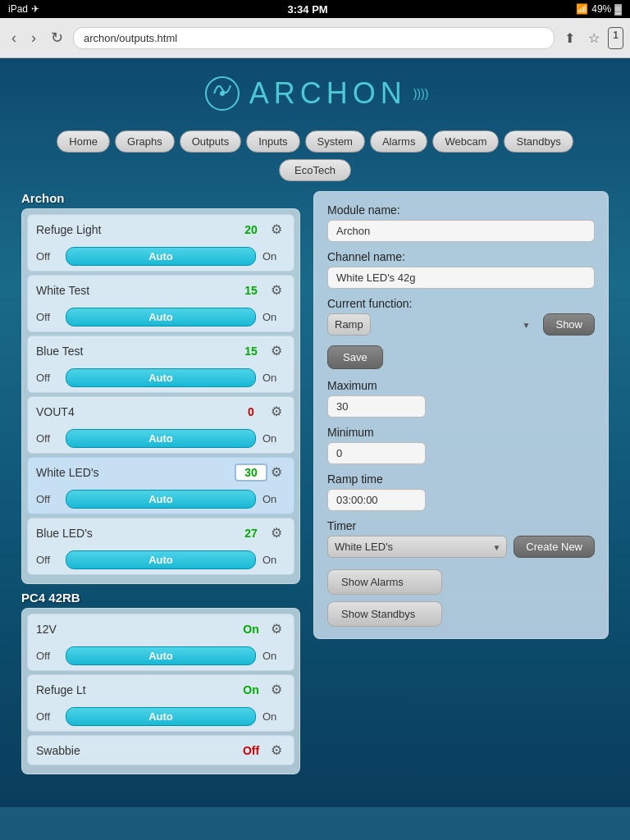 The height and width of the screenshot is (840, 630). What do you see at coordinates (161, 717) in the screenshot?
I see `auto-btn-refuge-lt: Auto` at bounding box center [161, 717].